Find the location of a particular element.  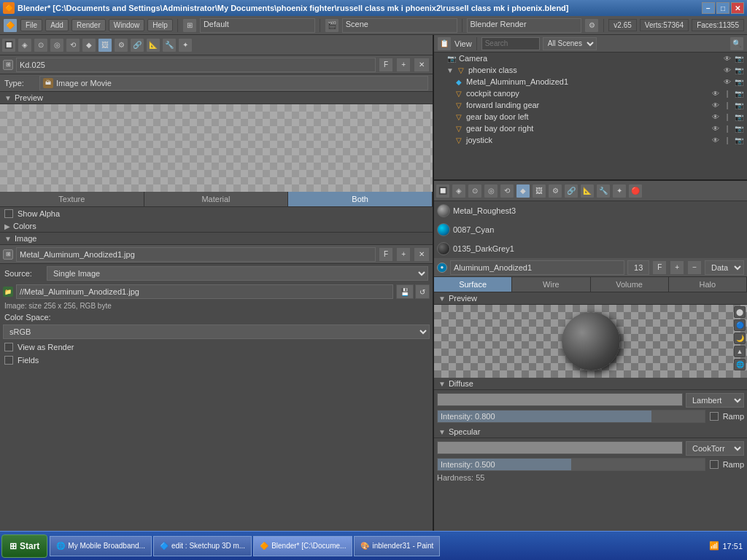

mat-name-input2 is located at coordinates (537, 268).